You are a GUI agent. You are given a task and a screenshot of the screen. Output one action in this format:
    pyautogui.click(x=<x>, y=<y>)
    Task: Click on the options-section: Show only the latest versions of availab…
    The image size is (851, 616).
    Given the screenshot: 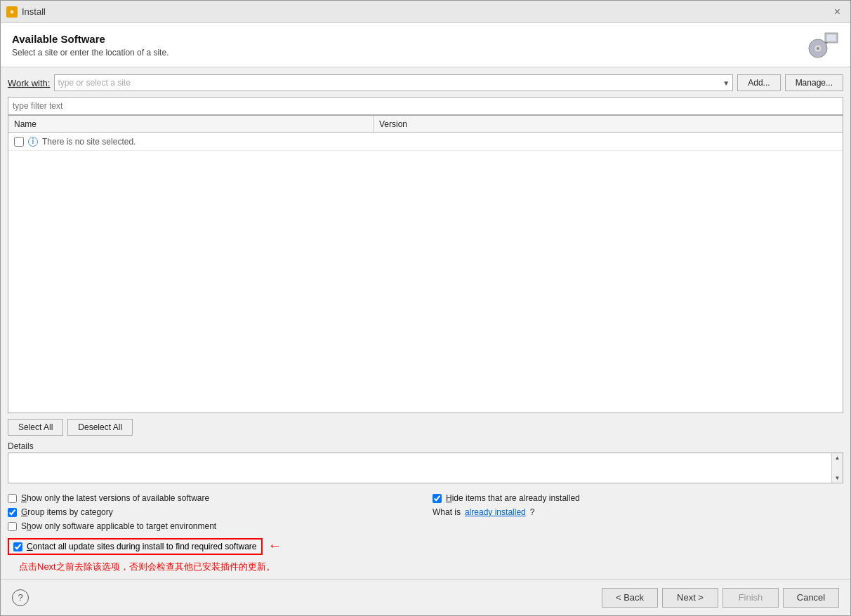 What is the action you would take?
    pyautogui.click(x=426, y=533)
    